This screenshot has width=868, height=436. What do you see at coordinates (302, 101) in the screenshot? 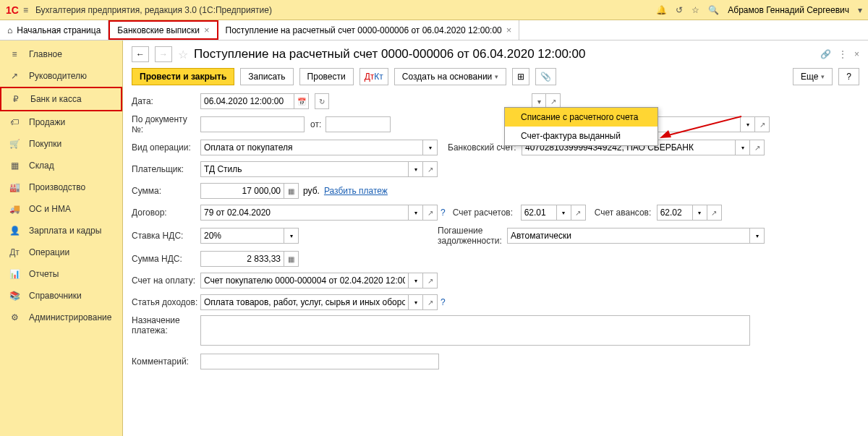
I see `calendar-icon: 📅` at bounding box center [302, 101].